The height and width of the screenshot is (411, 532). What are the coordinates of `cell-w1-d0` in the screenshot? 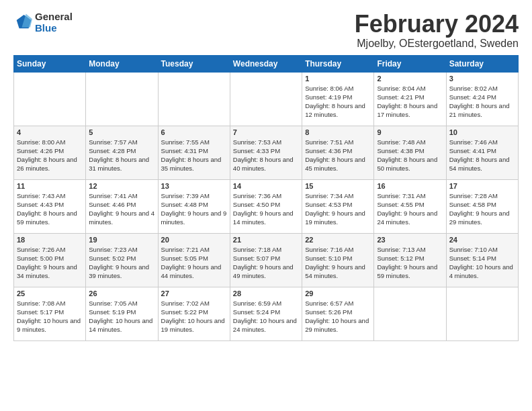 It's located at (50, 99).